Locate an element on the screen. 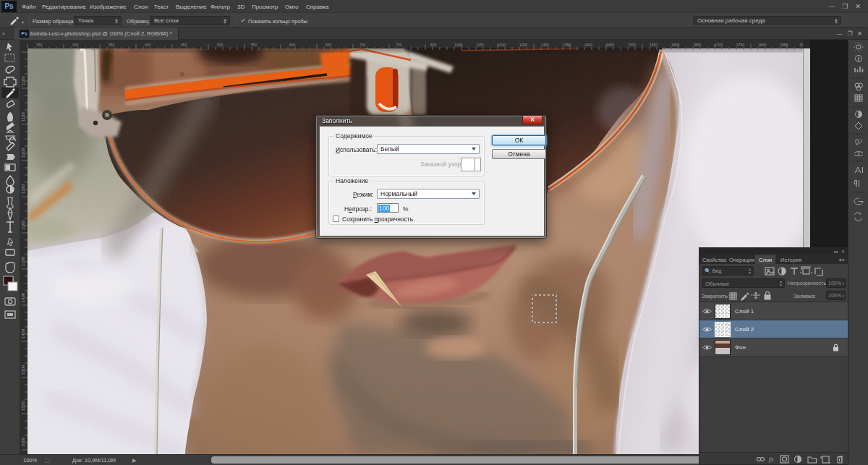  svg-text: 700 is located at coordinates (363, 45).